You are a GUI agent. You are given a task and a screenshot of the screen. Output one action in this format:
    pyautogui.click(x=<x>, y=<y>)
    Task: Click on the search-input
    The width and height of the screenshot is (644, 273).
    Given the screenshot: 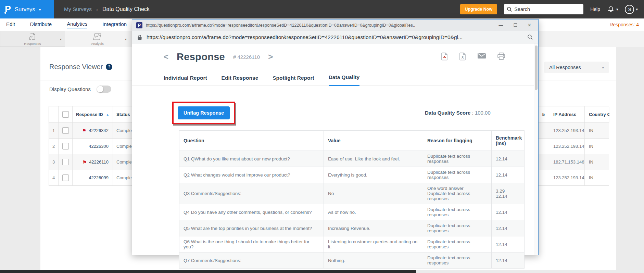 What is the action you would take?
    pyautogui.click(x=544, y=9)
    